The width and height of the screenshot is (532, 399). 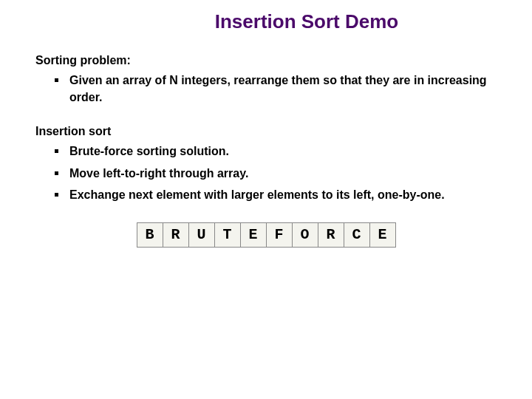 What do you see at coordinates (307, 22) in the screenshot?
I see `slide-title: Insertion Sort Demo` at bounding box center [307, 22].